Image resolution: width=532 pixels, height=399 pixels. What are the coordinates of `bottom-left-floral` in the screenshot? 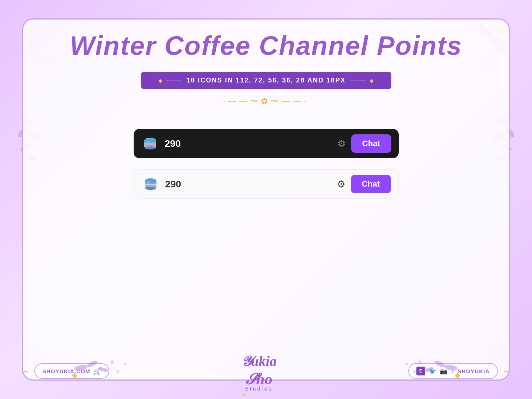 It's located at (120, 368).